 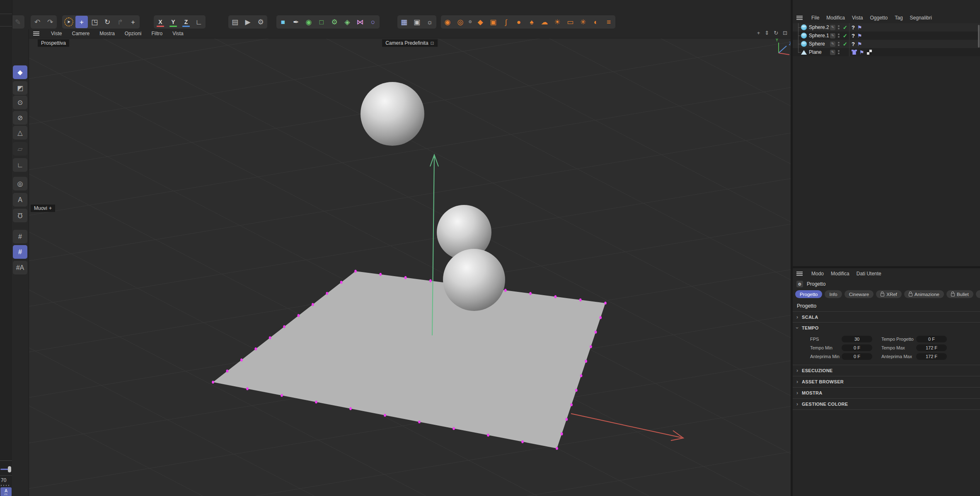 I want to click on attribute-menu-item: Modifica, so click(x=840, y=274).